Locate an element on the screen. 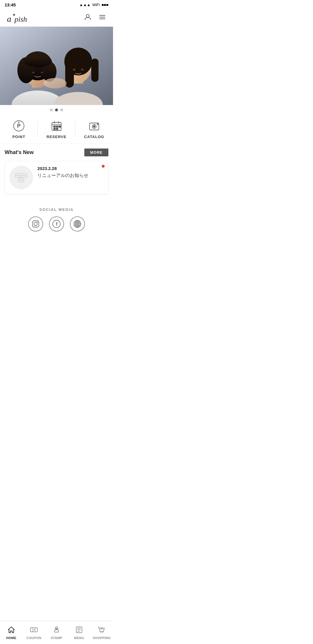 This screenshot has width=313, height=644. catalog-icon is located at coordinates (94, 126).